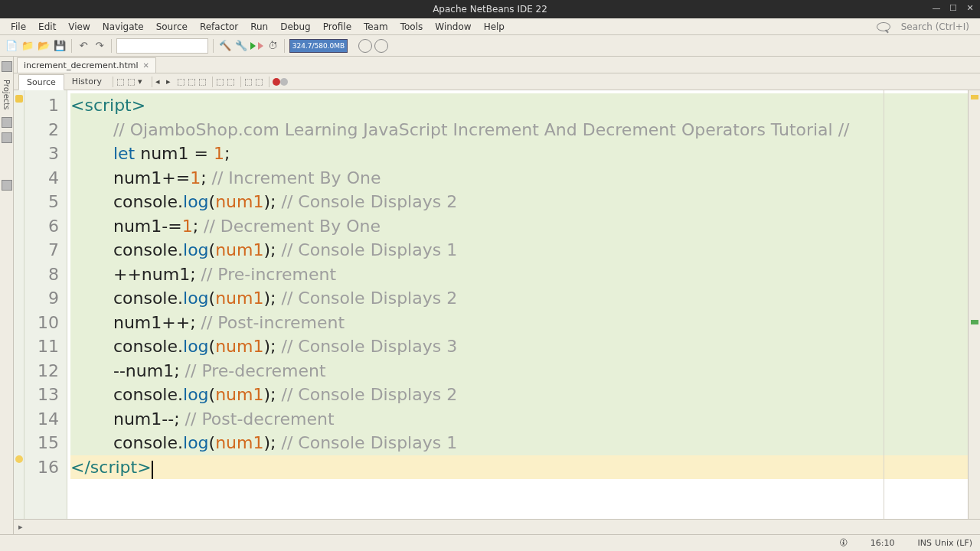 This screenshot has width=980, height=551. What do you see at coordinates (21, 527) in the screenshot?
I see `chevron-right-icon: ▸` at bounding box center [21, 527].